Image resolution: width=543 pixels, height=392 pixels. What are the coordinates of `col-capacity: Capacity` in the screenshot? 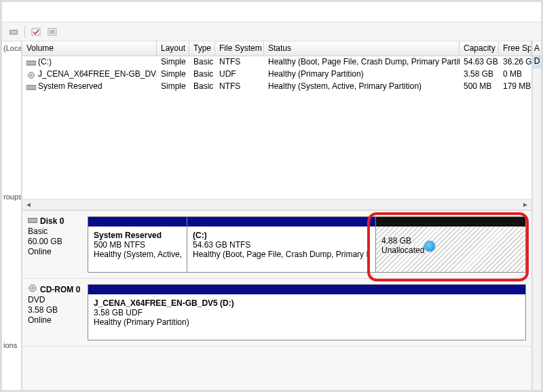 It's located at (479, 49).